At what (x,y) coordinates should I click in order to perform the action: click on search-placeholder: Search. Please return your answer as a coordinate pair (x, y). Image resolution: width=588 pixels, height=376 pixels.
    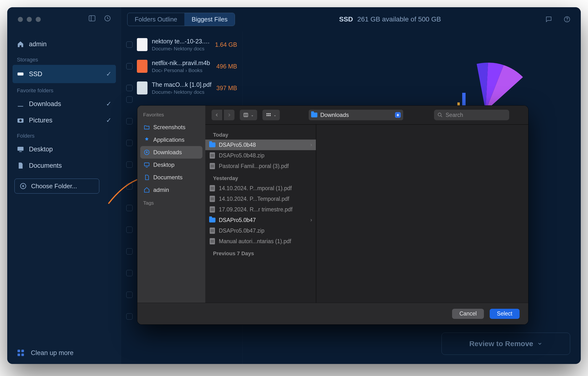
    Looking at the image, I should click on (454, 115).